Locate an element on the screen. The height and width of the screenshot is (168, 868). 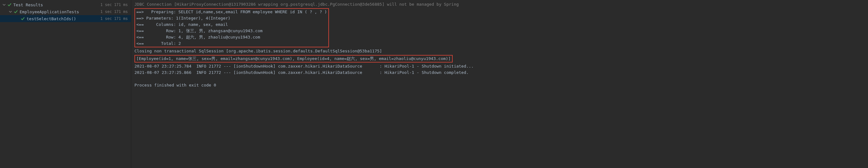
log-line: ==> Preparing: SELECT id,name,sex,email … is located at coordinates (232, 12).